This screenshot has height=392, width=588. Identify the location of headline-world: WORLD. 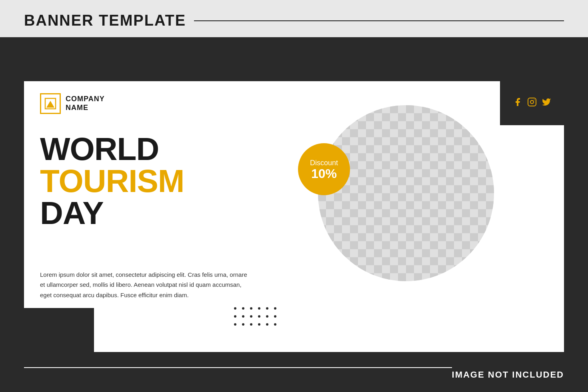
(112, 149).